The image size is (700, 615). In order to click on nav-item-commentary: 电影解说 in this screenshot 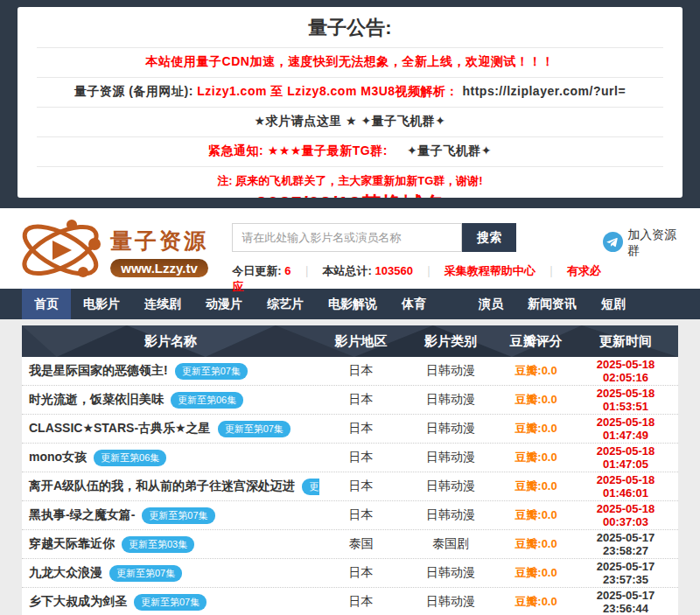, I will do `click(353, 304)`.